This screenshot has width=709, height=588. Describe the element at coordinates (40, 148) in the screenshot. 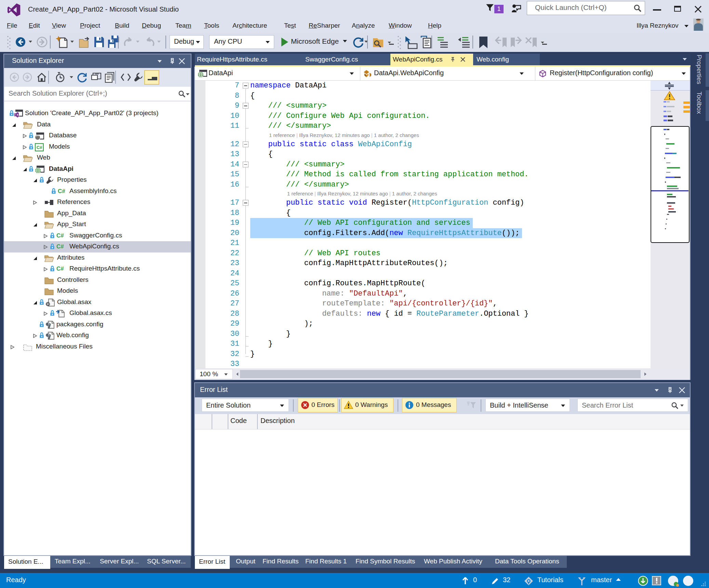

I see `svg-text: C#` at that location.